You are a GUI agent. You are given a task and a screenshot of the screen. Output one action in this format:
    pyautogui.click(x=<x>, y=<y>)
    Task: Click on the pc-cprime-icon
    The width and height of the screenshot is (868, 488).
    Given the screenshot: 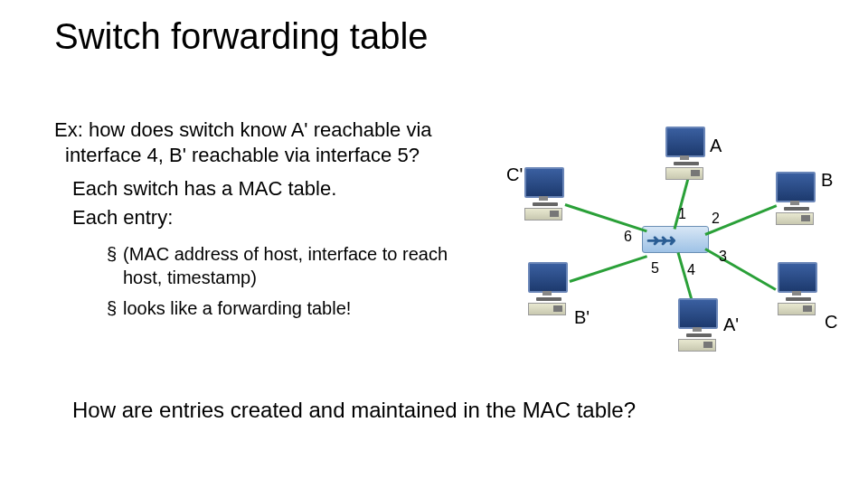 What is the action you would take?
    pyautogui.click(x=545, y=193)
    